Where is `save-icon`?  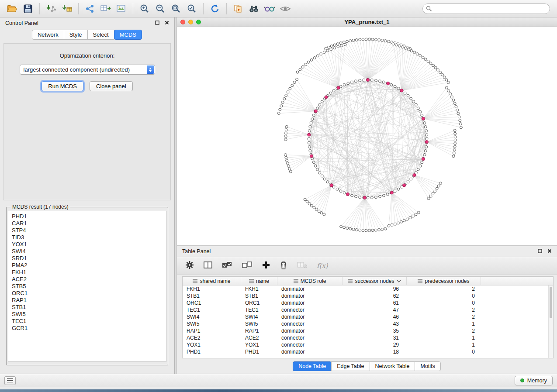
save-icon is located at coordinates (28, 9).